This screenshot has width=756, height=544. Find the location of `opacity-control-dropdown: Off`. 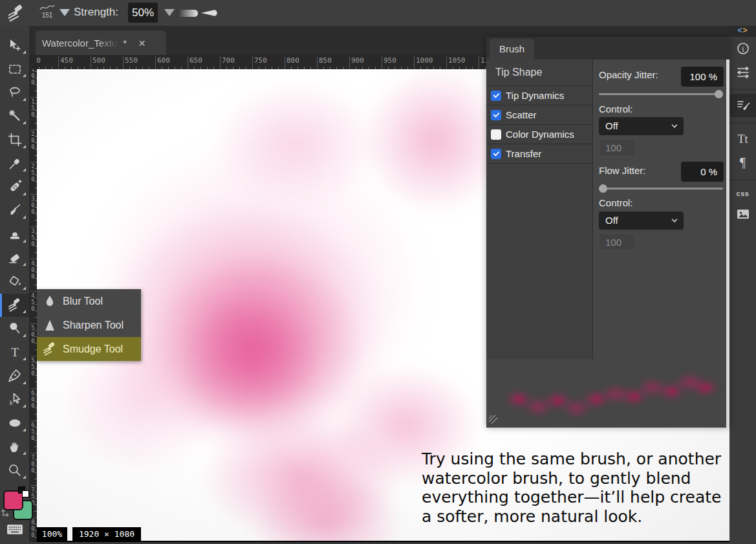

opacity-control-dropdown: Off is located at coordinates (642, 126).